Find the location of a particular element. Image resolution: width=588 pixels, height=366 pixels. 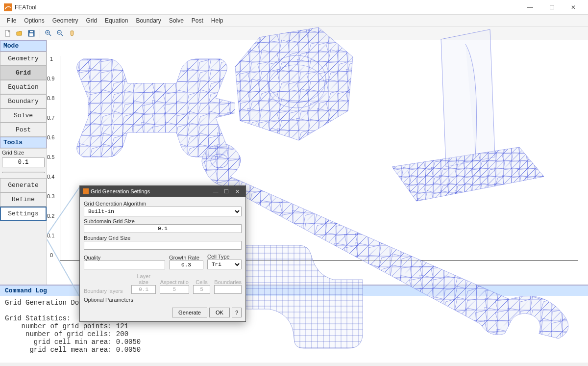

y-tick: 0.5 is located at coordinates (51, 157).